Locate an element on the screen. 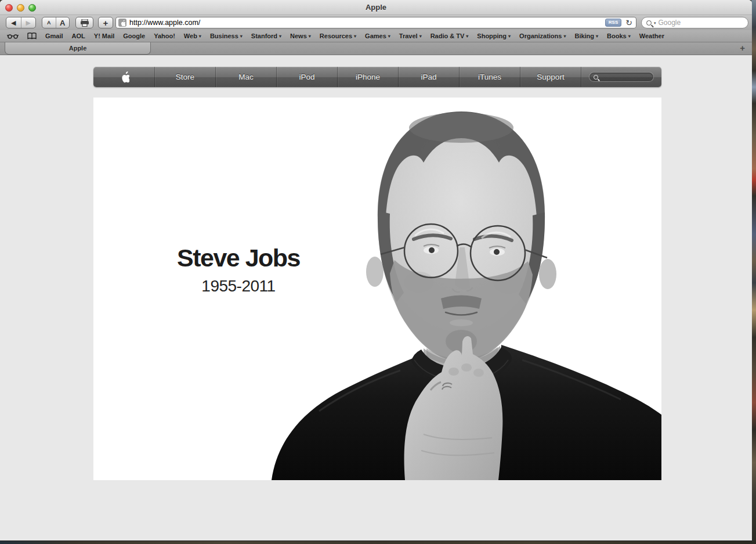 This screenshot has width=756, height=544. bookmark-google: Google is located at coordinates (134, 36).